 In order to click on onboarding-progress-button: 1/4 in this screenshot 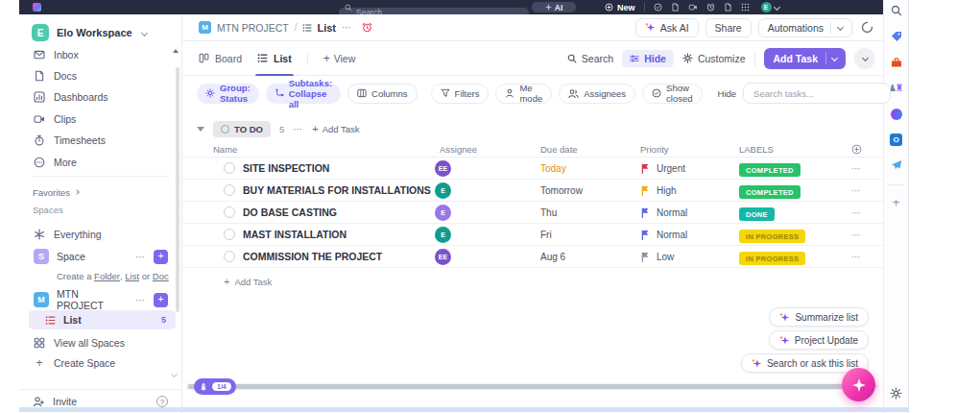, I will do `click(215, 386)`.